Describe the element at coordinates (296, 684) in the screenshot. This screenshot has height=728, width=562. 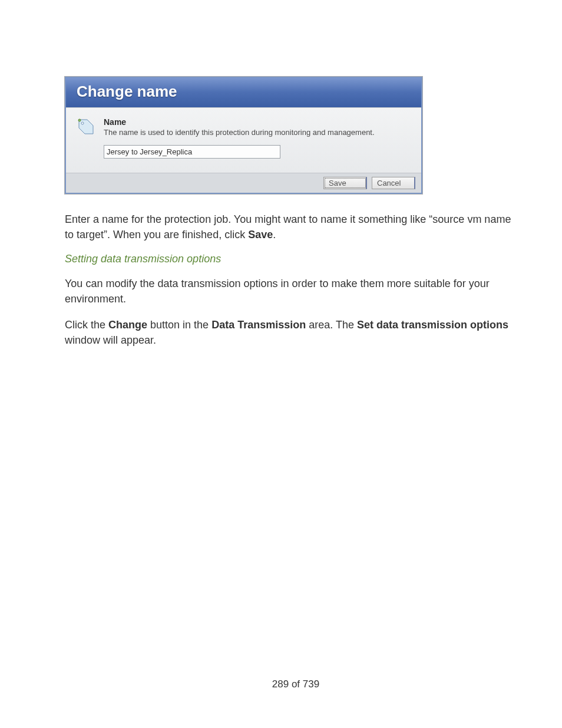
I see `page-number: 289 of 739` at that location.